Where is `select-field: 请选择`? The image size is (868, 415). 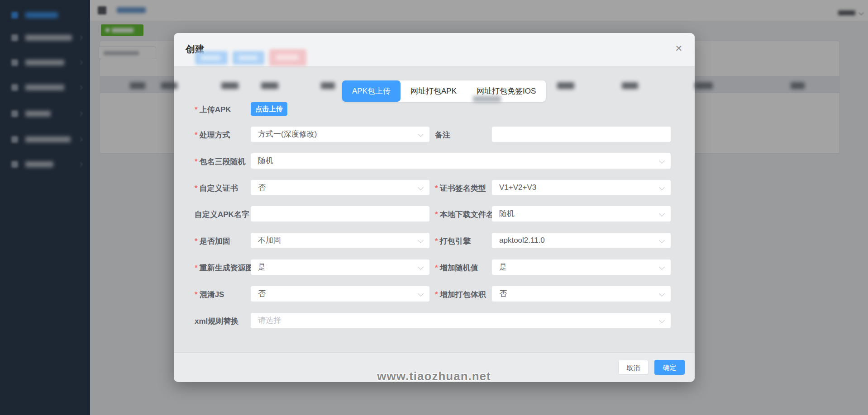 select-field: 请选择 is located at coordinates (461, 321).